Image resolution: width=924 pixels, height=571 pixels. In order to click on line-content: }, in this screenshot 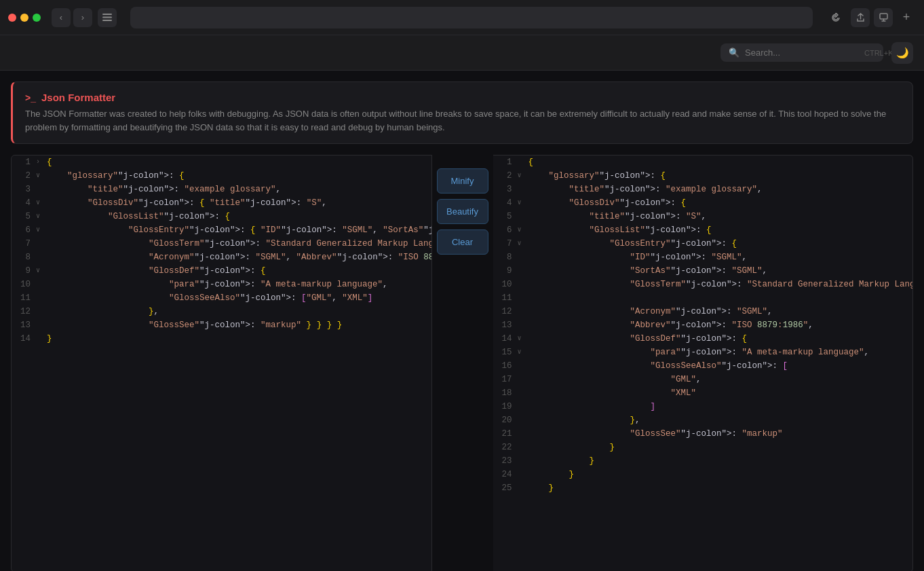, I will do `click(720, 420)`.